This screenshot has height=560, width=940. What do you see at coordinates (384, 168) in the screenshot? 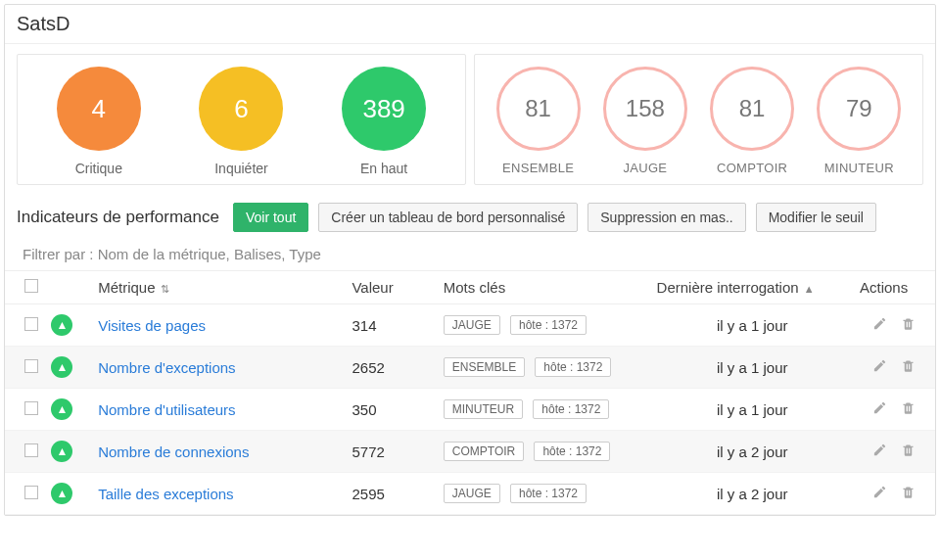
I see `status-label: En haut` at bounding box center [384, 168].